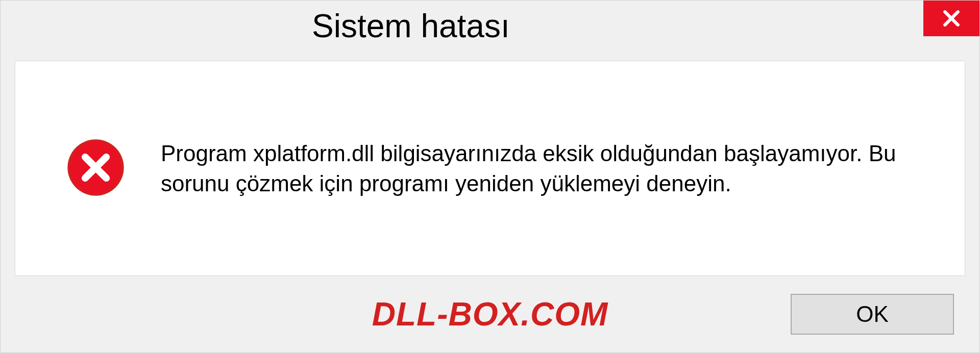 The height and width of the screenshot is (353, 980). I want to click on dialog-title: Sistem hatası, so click(411, 26).